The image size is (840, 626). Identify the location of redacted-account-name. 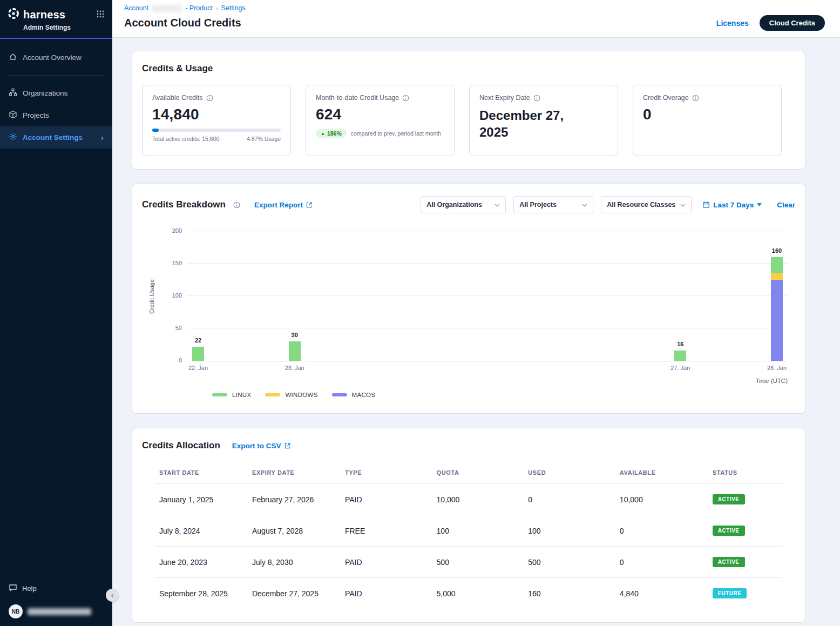
(167, 9).